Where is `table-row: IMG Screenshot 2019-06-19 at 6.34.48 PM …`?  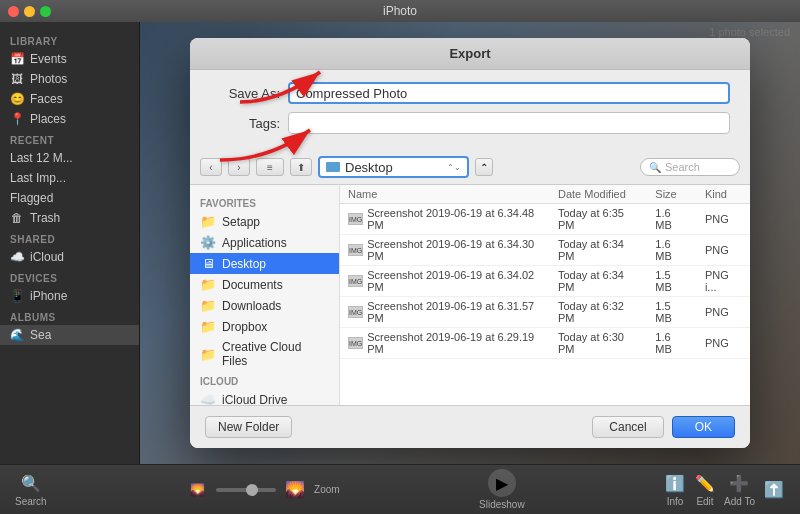
table-row: IMG Screenshot 2019-06-19 at 6.34.48 PM … is located at coordinates (545, 220).